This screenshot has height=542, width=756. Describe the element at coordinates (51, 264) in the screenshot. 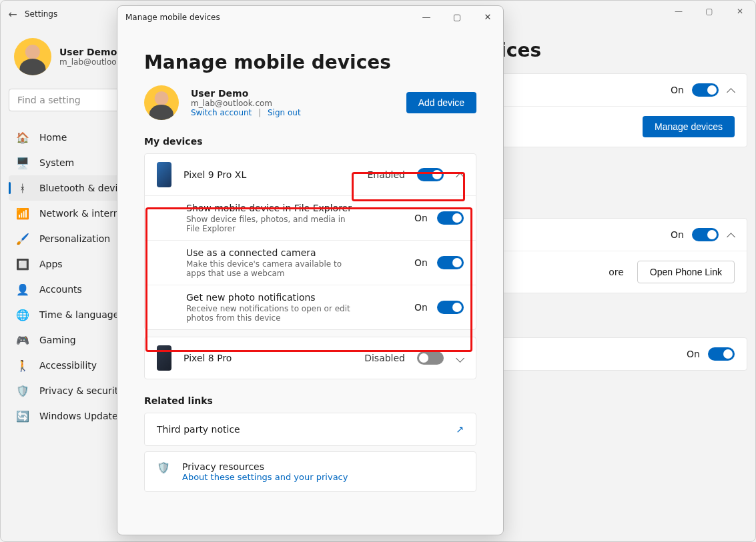

I see `nav-label: Apps` at that location.